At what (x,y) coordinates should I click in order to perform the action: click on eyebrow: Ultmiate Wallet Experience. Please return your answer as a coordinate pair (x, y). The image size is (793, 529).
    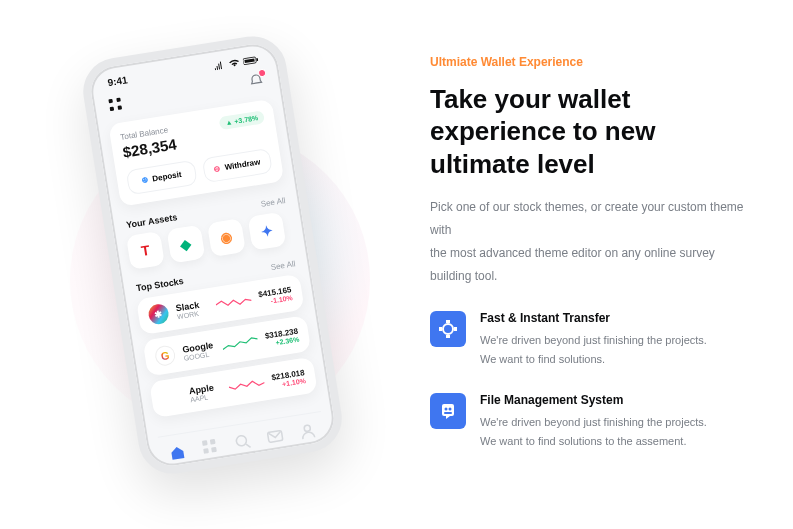
    Looking at the image, I should click on (592, 62).